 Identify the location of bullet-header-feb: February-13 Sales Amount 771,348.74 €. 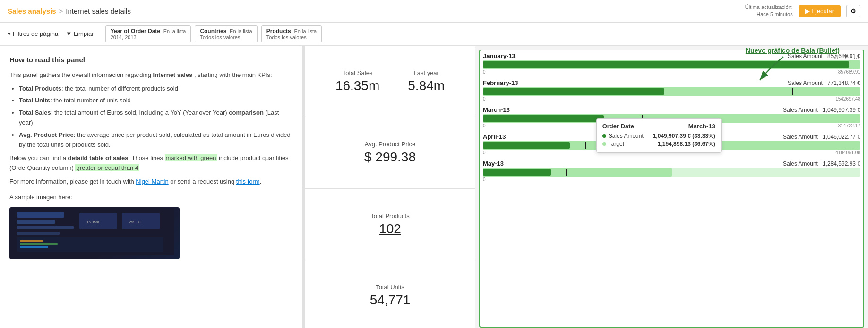
(672, 83).